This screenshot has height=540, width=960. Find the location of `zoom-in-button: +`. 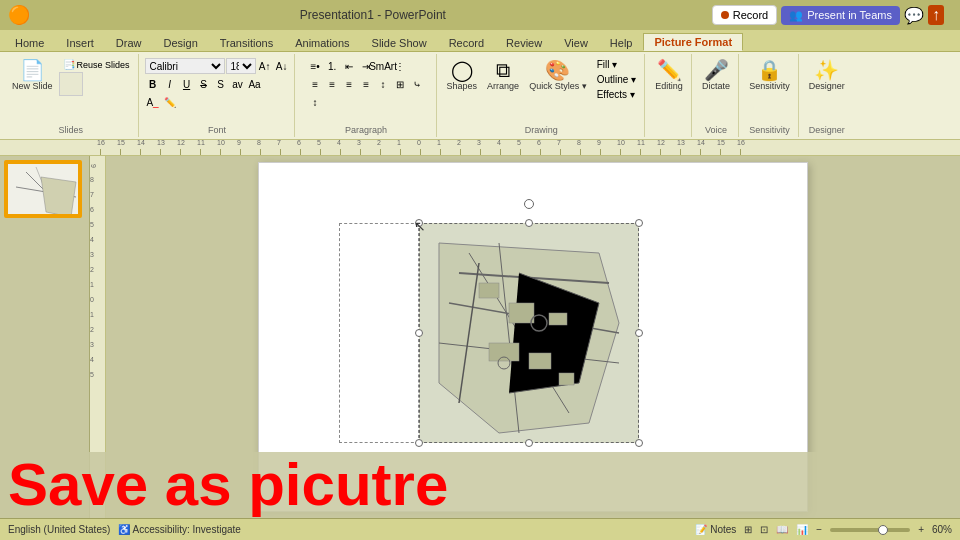

zoom-in-button: + is located at coordinates (921, 530).